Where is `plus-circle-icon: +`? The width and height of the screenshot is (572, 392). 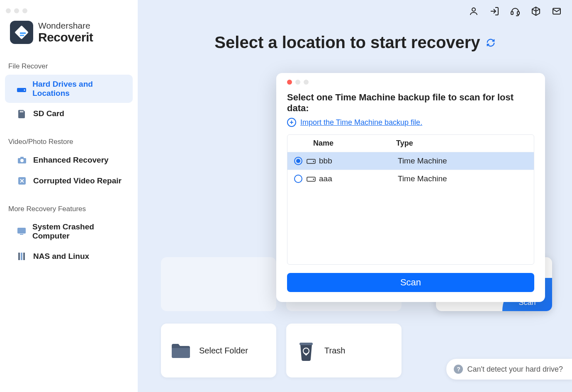 plus-circle-icon: + is located at coordinates (292, 122).